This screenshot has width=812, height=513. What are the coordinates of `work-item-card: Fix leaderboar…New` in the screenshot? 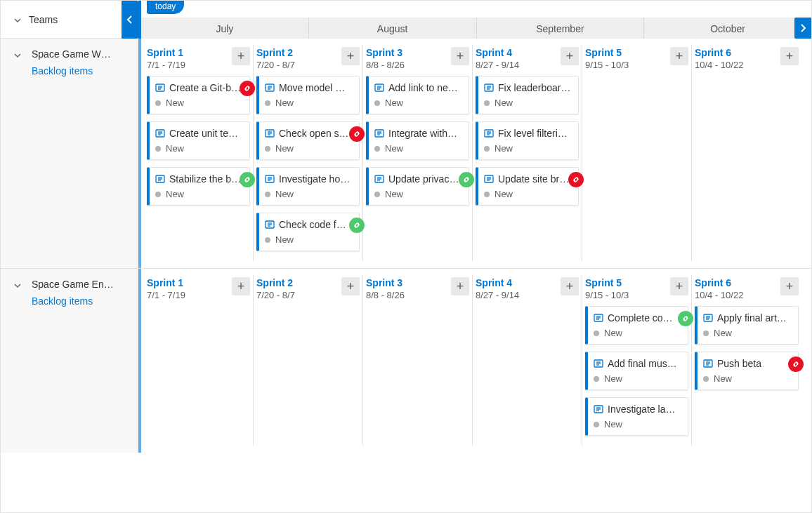 It's located at (527, 95).